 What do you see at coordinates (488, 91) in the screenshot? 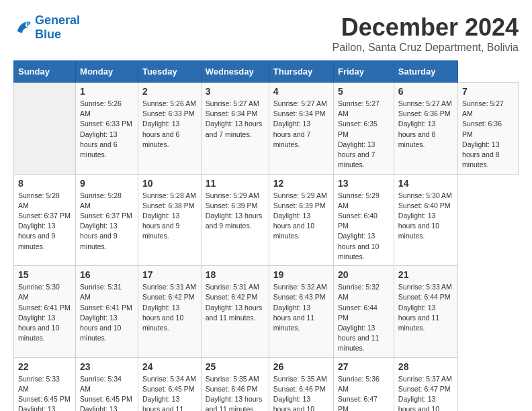
I see `day-number: 7` at bounding box center [488, 91].